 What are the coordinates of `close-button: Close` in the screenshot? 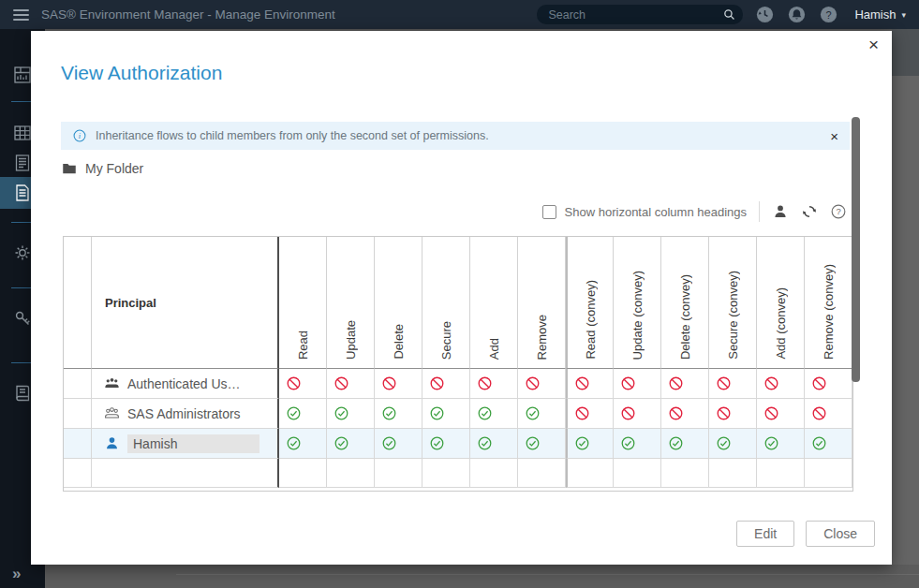 It's located at (840, 534).